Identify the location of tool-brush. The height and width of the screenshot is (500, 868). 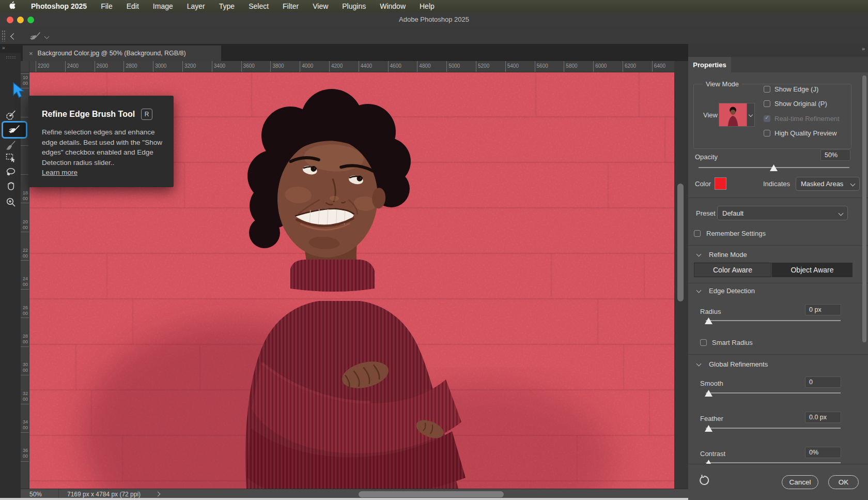
(11, 145).